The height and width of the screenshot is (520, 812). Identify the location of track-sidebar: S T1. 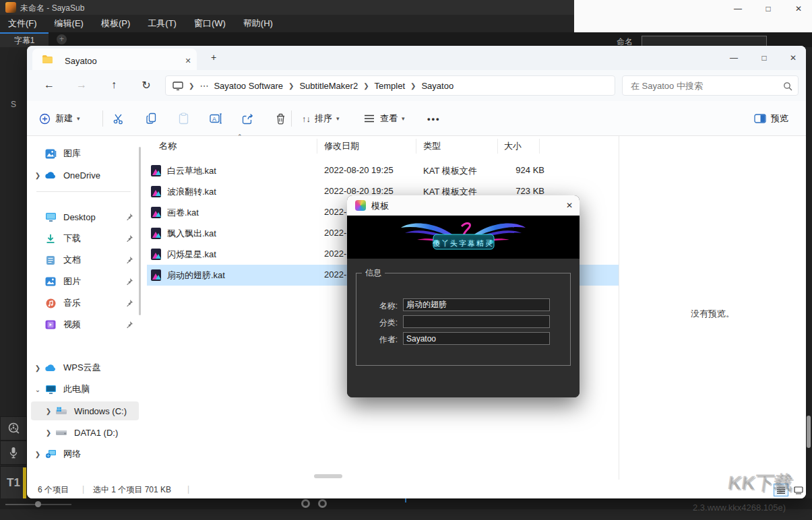
(13, 273).